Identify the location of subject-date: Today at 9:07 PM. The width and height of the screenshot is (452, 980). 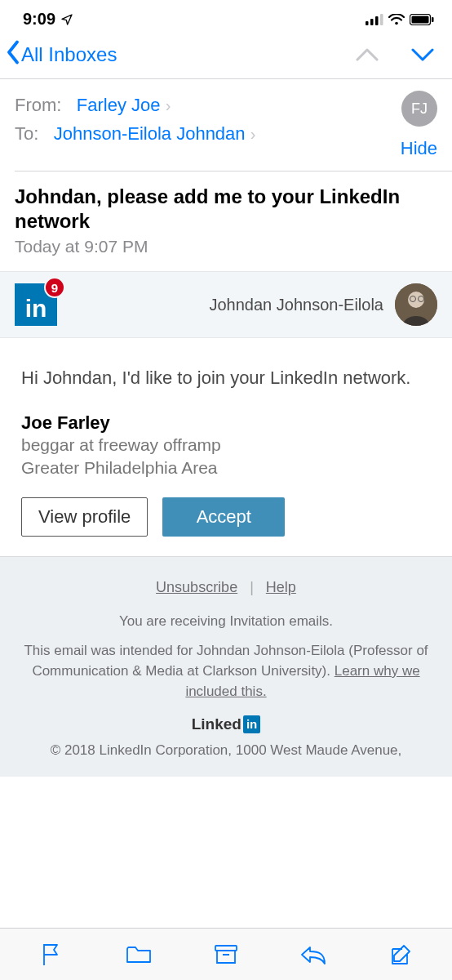
(226, 247).